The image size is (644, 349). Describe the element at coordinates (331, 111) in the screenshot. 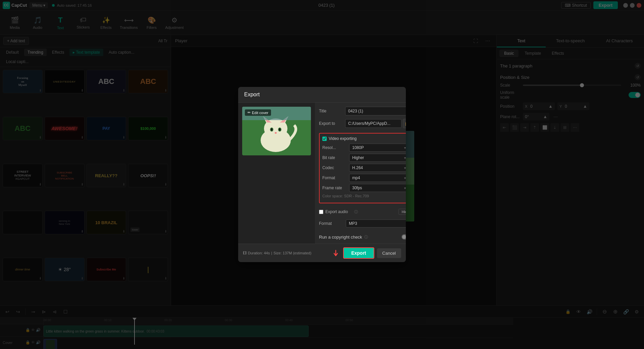

I see `title-label: Title` at that location.